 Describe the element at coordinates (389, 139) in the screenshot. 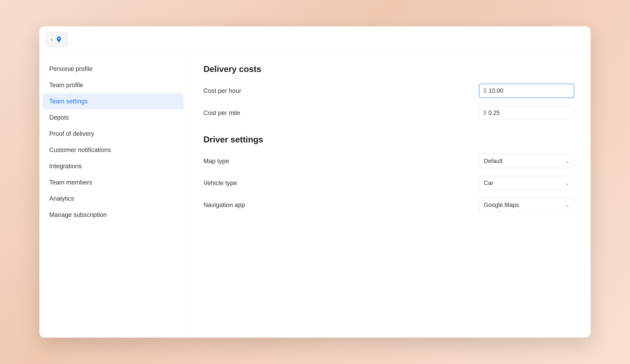

I see `driver-settings-title: Driver settings` at that location.